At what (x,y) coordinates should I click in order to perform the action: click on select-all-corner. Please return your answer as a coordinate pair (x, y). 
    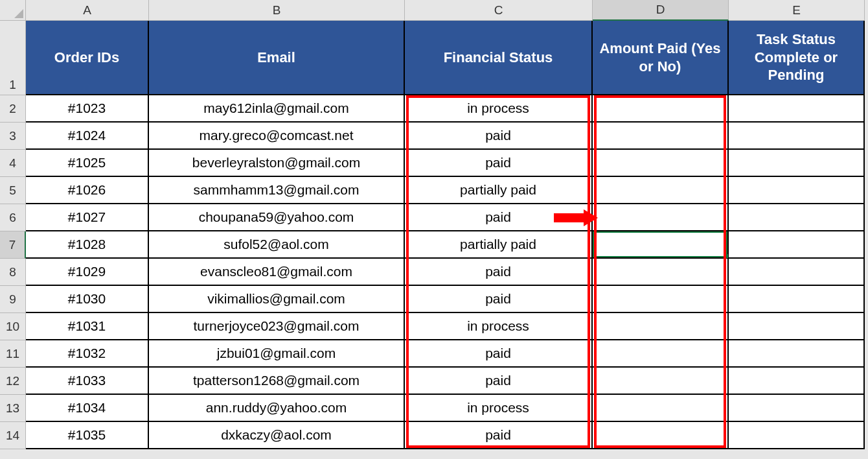
    Looking at the image, I should click on (13, 10).